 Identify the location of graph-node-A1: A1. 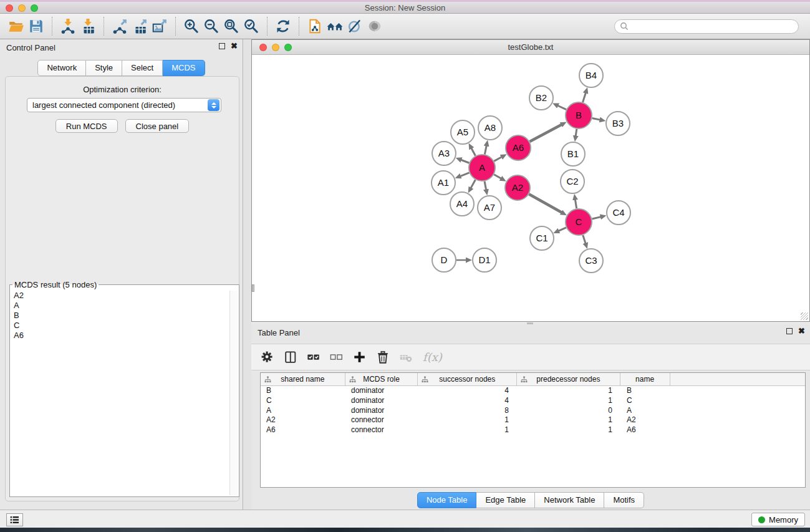
(443, 183).